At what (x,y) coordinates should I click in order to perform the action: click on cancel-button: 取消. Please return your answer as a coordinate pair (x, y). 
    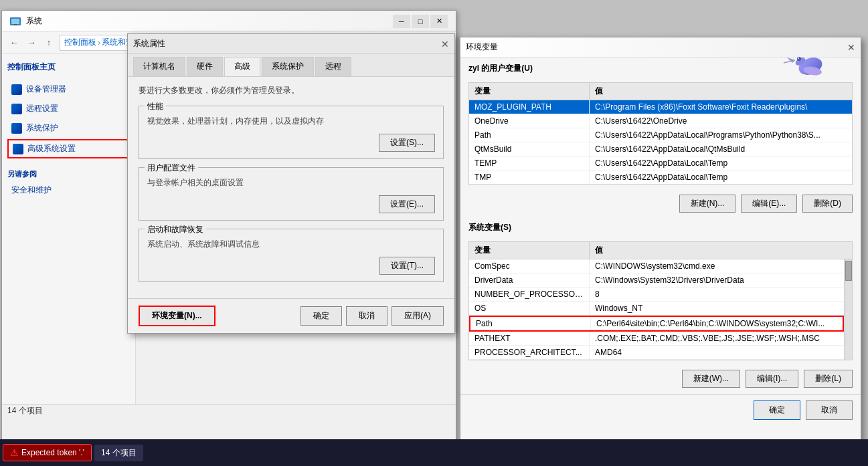
    Looking at the image, I should click on (367, 316).